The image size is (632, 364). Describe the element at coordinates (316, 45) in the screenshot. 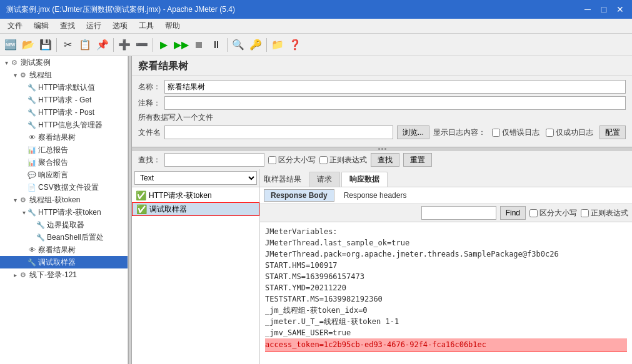

I see `toolbar: 🆕 📂 💾 ✂ 📋 📌 ➕ ➖ ▶ ▶▶ ⏹ ⏸ 🔍 🔑 📁 ❓` at that location.